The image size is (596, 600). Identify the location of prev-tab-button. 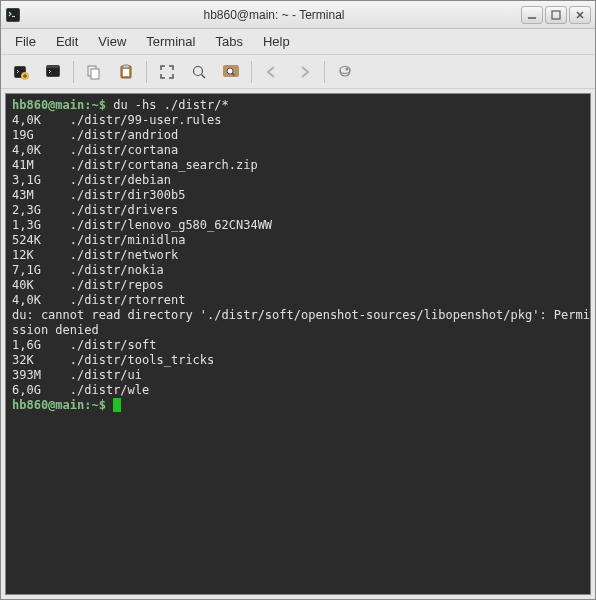
(272, 72).